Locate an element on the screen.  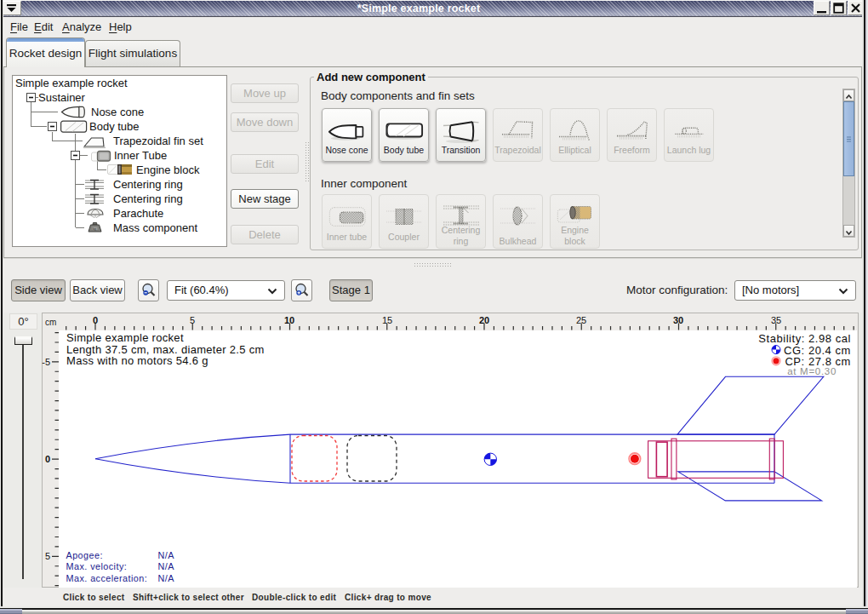
svg-text: kg is located at coordinates (94, 229).